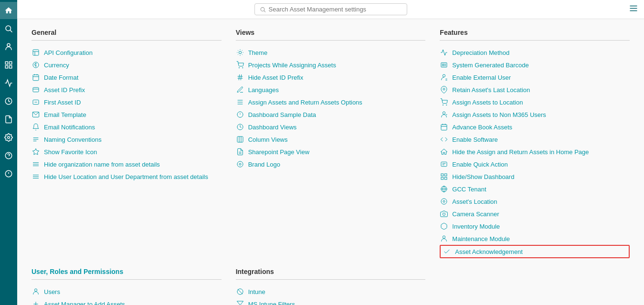 Image resolution: width=644 pixels, height=305 pixels. Describe the element at coordinates (127, 164) in the screenshot. I see `general-hide-org-name: Hide organization name from asset detail…` at that location.